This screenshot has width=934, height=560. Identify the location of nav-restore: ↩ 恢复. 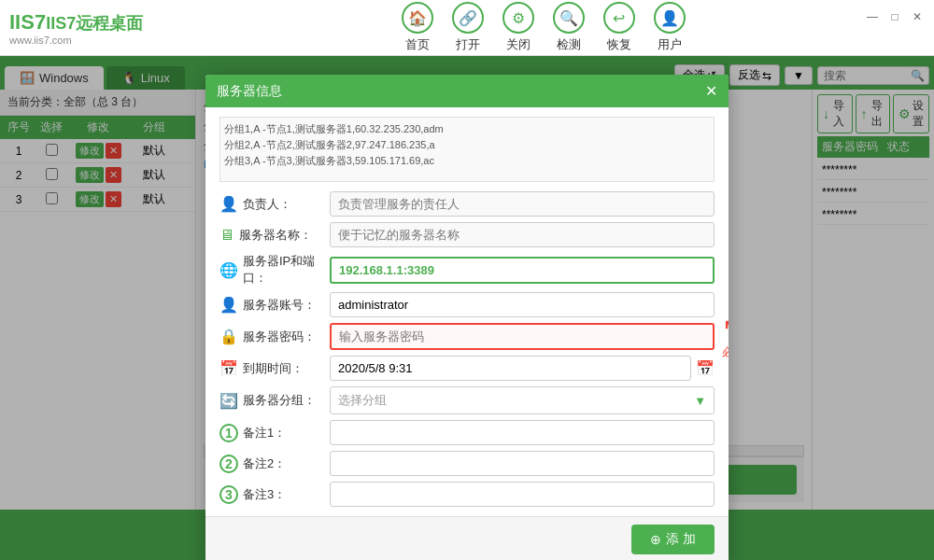
(619, 28).